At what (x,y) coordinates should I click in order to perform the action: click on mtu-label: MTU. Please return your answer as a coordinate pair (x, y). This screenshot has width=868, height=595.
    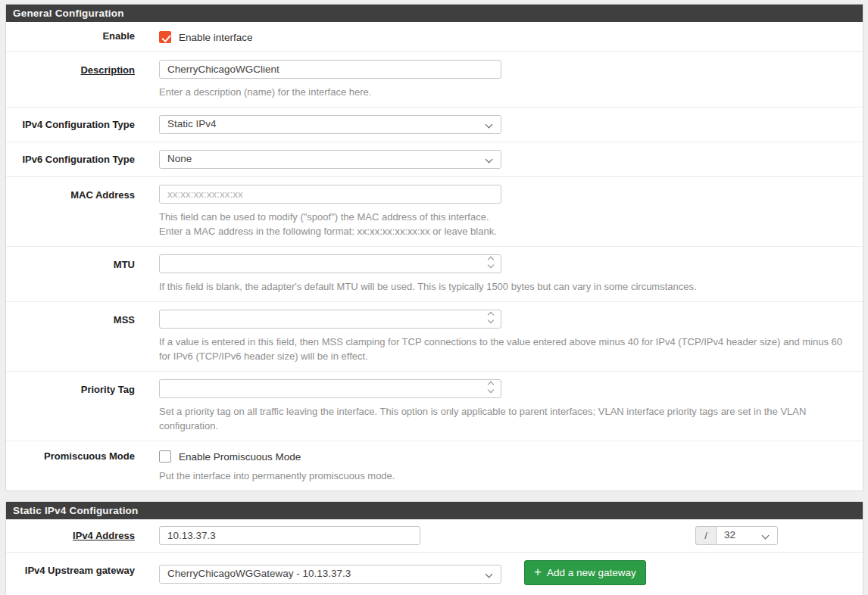
    Looking at the image, I should click on (70, 274).